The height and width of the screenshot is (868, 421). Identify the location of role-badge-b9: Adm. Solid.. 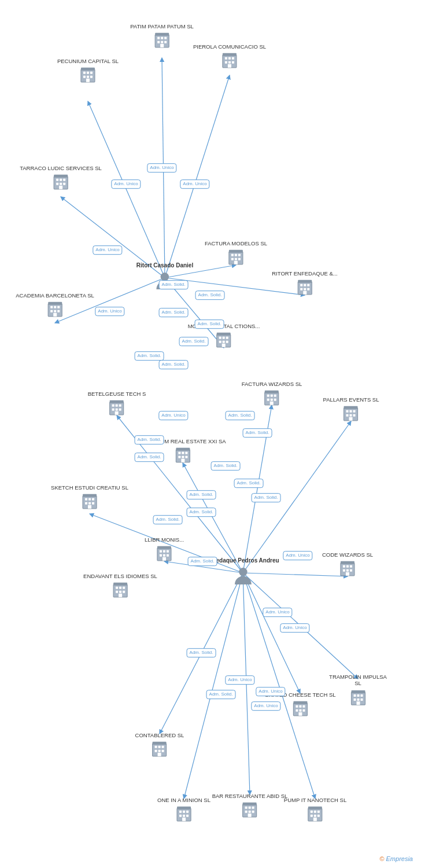
(209, 324).